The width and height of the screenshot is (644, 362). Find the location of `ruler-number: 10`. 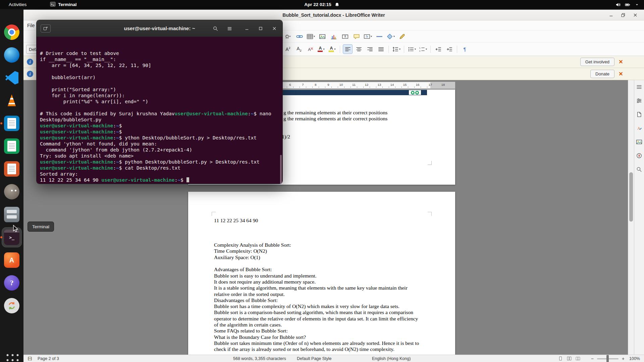

ruler-number: 10 is located at coordinates (341, 84).